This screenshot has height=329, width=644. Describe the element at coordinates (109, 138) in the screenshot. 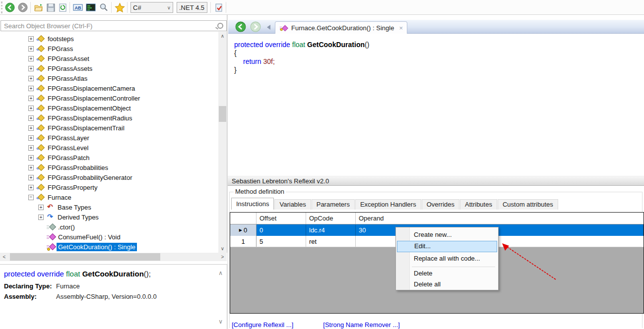

I see `tree-item: FPGrassLayer` at that location.